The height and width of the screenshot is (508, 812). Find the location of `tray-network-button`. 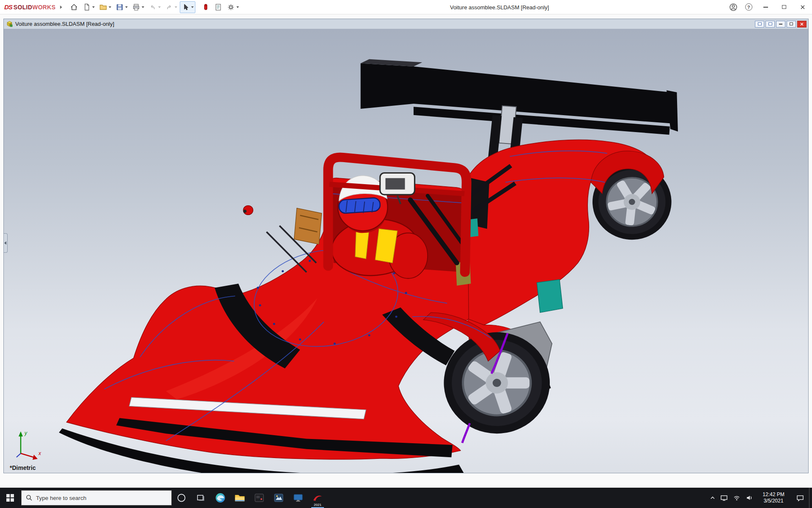

tray-network-button is located at coordinates (737, 498).